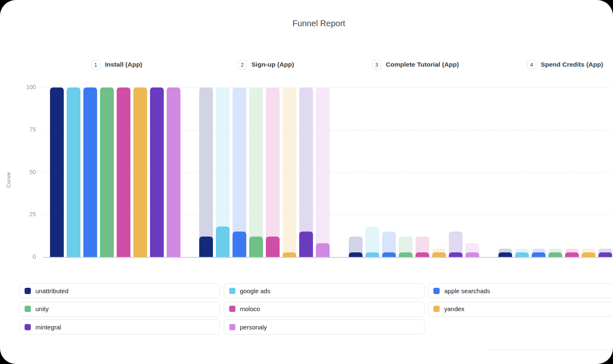  What do you see at coordinates (28, 291) in the screenshot?
I see `legend-swatch-unattributed` at bounding box center [28, 291].